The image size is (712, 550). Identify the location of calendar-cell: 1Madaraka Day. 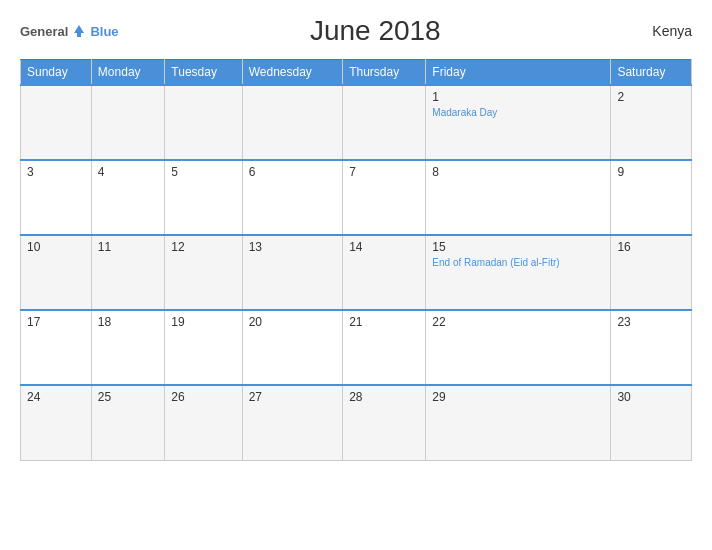
(518, 122).